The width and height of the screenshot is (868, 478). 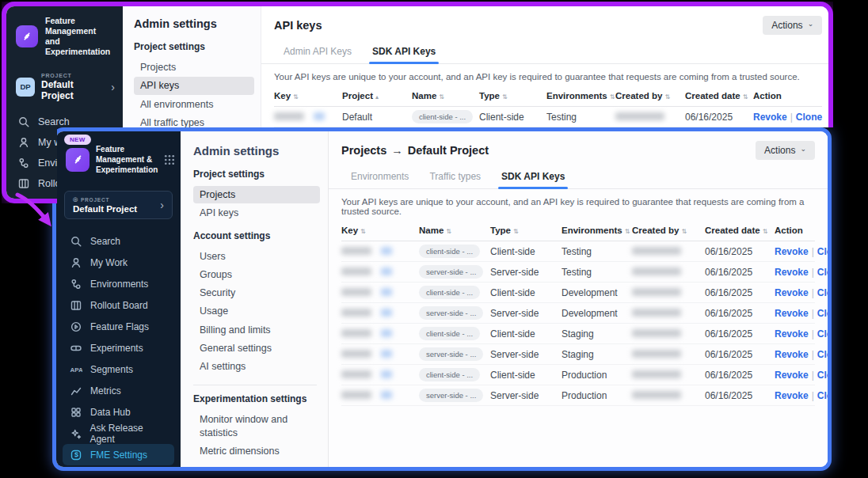 I want to click on chevron-down-icon, so click(x=811, y=25).